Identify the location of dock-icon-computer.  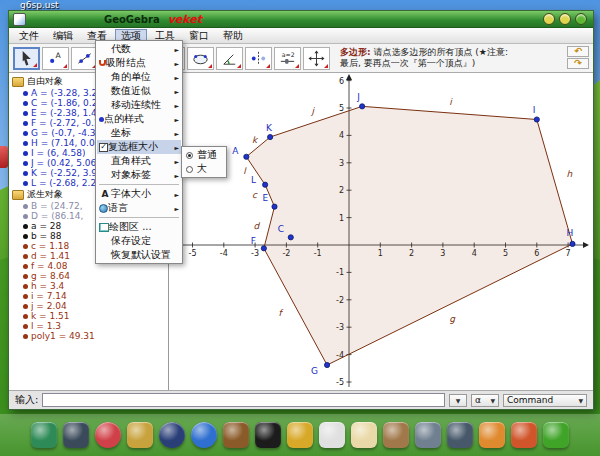
(76, 435).